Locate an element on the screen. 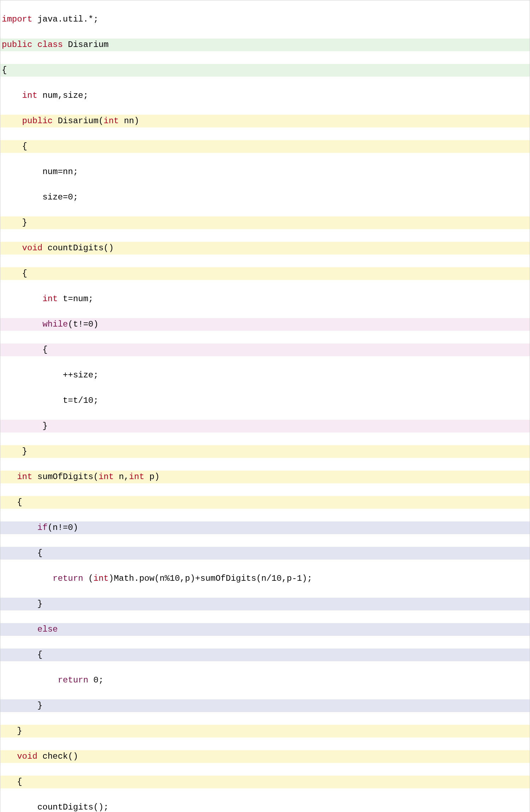 This screenshot has width=530, height=812. code-line: return (int)Math.pow(n%10,p)+sumOfDigits… is located at coordinates (265, 579).